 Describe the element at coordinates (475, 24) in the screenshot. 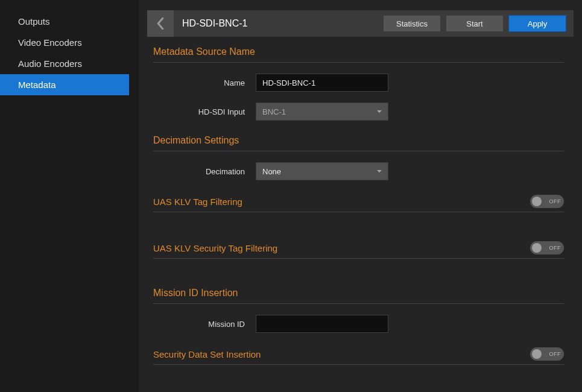

I see `start-button: Start` at that location.